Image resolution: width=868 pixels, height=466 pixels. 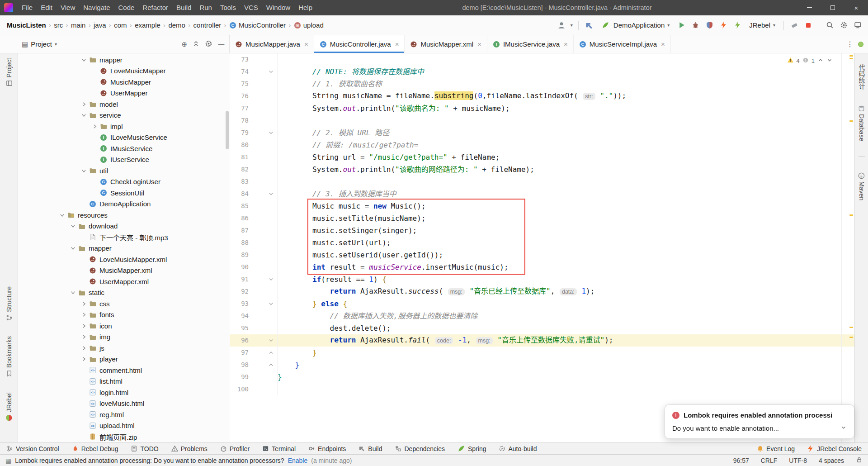 I want to click on code-text: // 数据库插入失败,服务器上的数据也要清除, so click(x=566, y=316).